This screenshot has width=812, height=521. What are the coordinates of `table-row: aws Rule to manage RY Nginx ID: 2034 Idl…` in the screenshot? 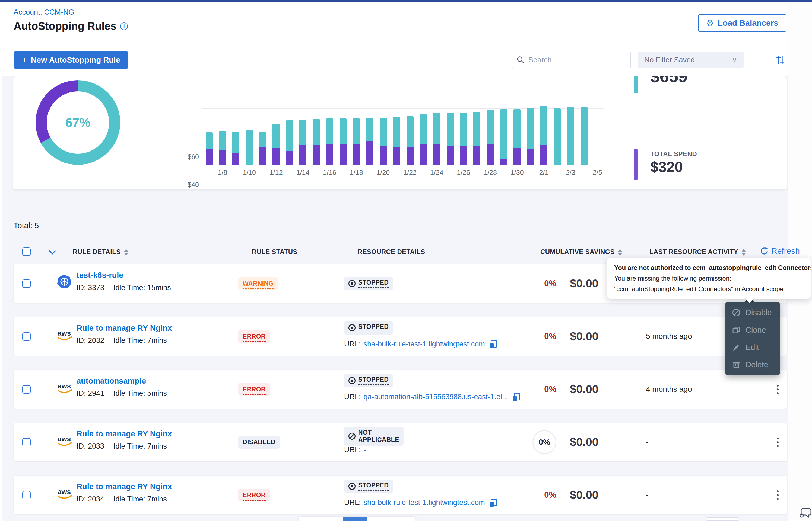 It's located at (400, 495).